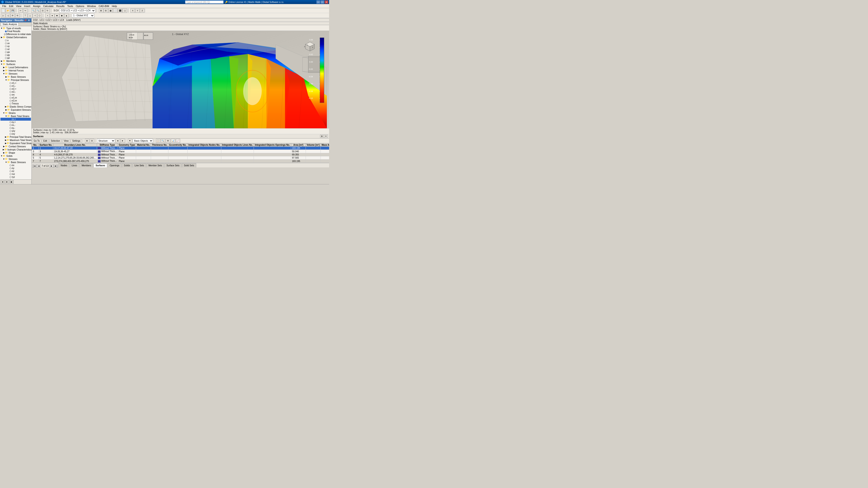 The image size is (868, 488). Describe the element at coordinates (37, 141) in the screenshot. I see `results-menu-goto: Go To` at that location.